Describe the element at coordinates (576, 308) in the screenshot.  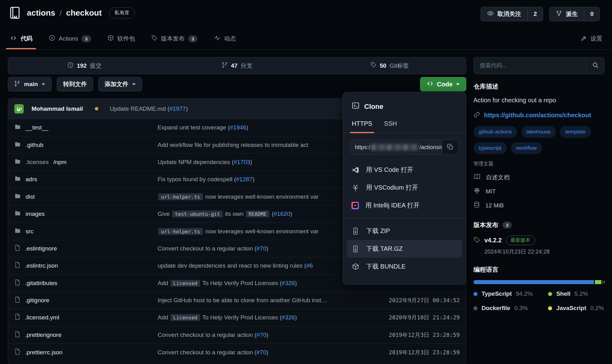
I see `language-legend-item: JavaScript0.2%` at that location.